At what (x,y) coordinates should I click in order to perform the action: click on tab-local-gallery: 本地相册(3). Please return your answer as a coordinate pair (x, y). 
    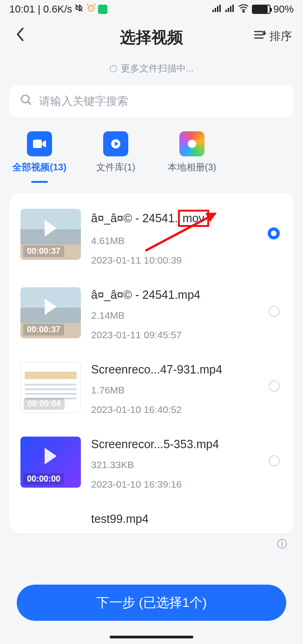
    Looking at the image, I should click on (192, 157).